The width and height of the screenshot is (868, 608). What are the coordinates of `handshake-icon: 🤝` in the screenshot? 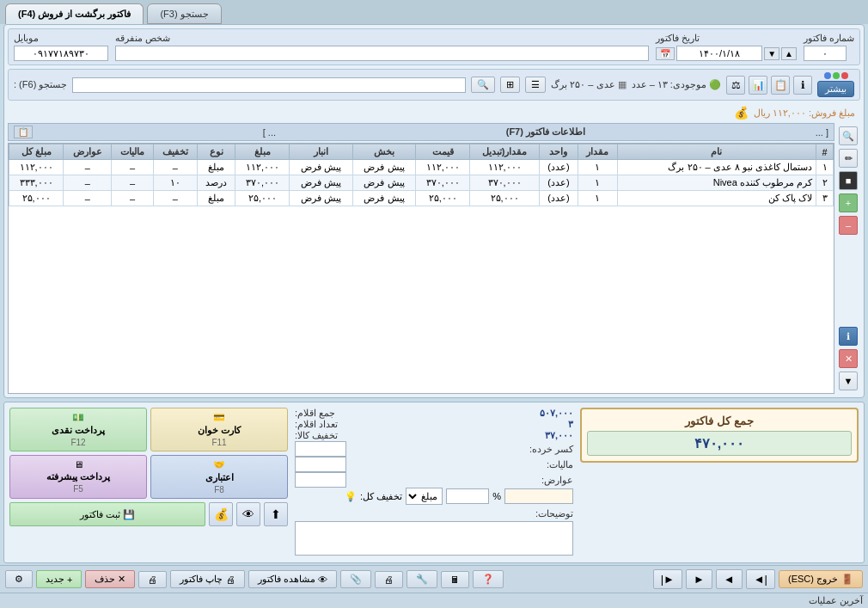 It's located at (219, 464).